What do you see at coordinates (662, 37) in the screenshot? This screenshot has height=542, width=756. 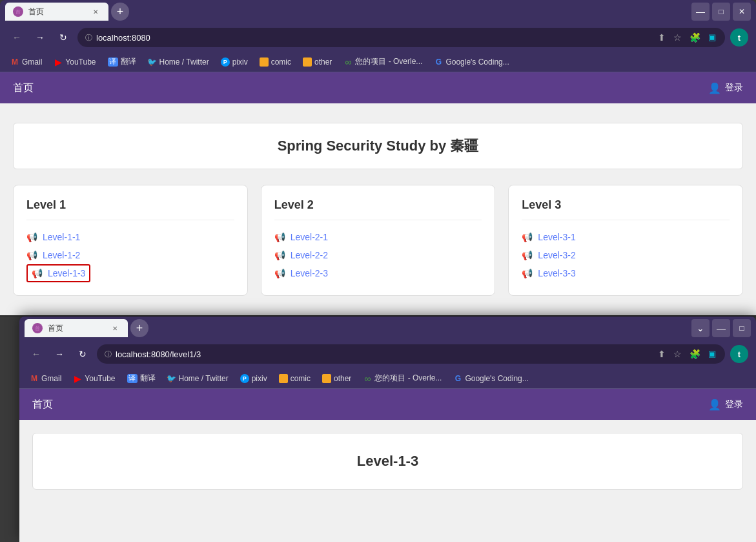 I see `share-icon-1: ⬆` at bounding box center [662, 37].